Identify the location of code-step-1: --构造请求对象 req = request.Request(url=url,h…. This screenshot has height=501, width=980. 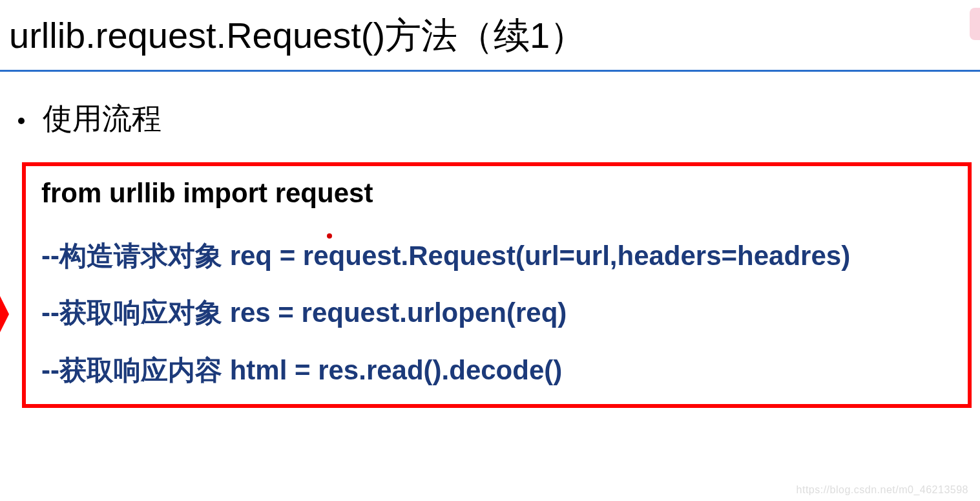
(501, 256).